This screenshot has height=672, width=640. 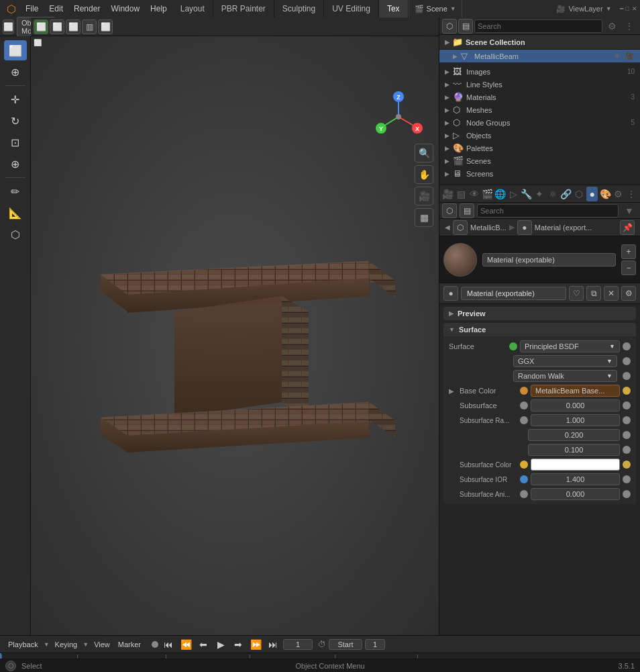 I want to click on pan-icon: ✋, so click(x=424, y=175).